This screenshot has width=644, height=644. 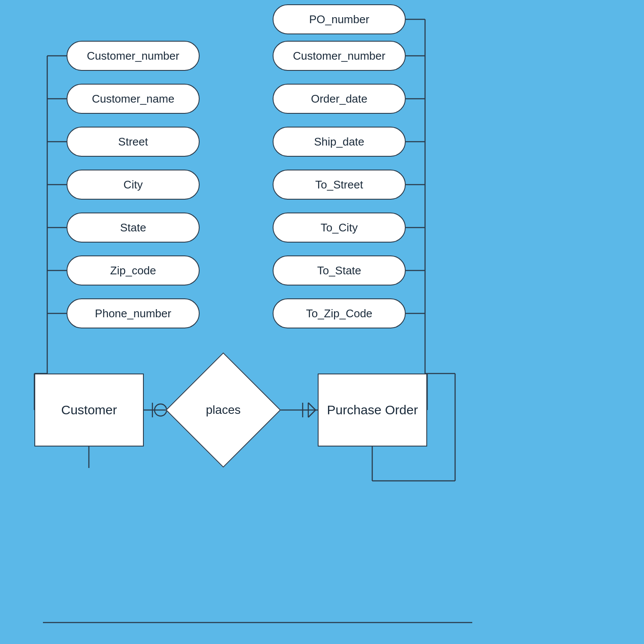 I want to click on attr-to-zip: To_Zip_Code, so click(x=339, y=313).